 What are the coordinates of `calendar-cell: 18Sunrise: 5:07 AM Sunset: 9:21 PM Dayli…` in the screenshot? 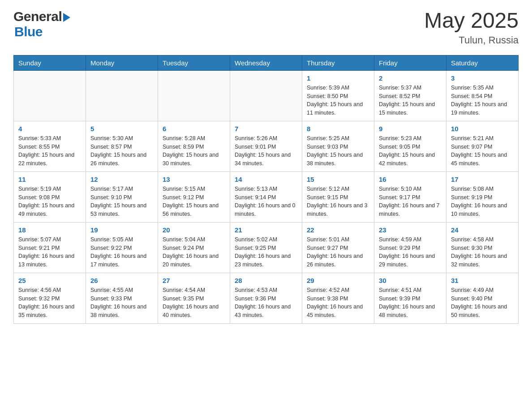 It's located at (50, 247).